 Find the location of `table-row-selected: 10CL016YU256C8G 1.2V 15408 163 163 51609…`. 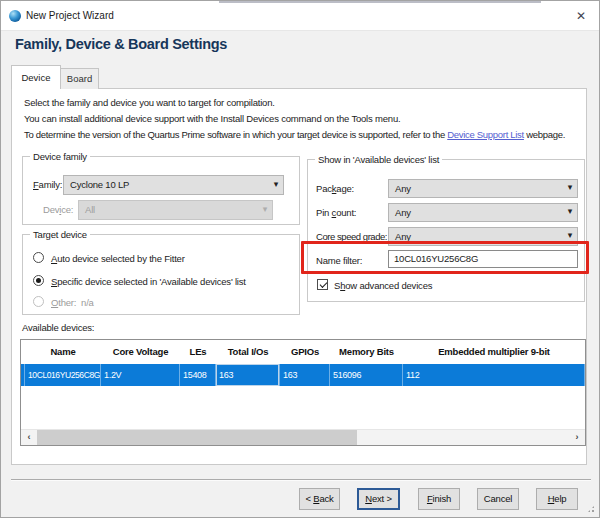

table-row-selected: 10CL016YU256C8G 1.2V 15408 163 163 51609… is located at coordinates (303, 375).